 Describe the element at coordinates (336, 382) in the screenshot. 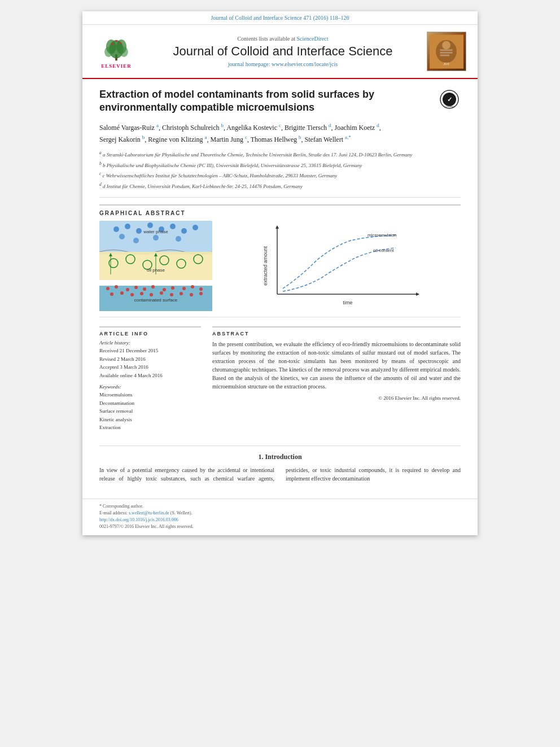

I see `abstract-column: ABSTRACT In the present contribution, we…` at that location.